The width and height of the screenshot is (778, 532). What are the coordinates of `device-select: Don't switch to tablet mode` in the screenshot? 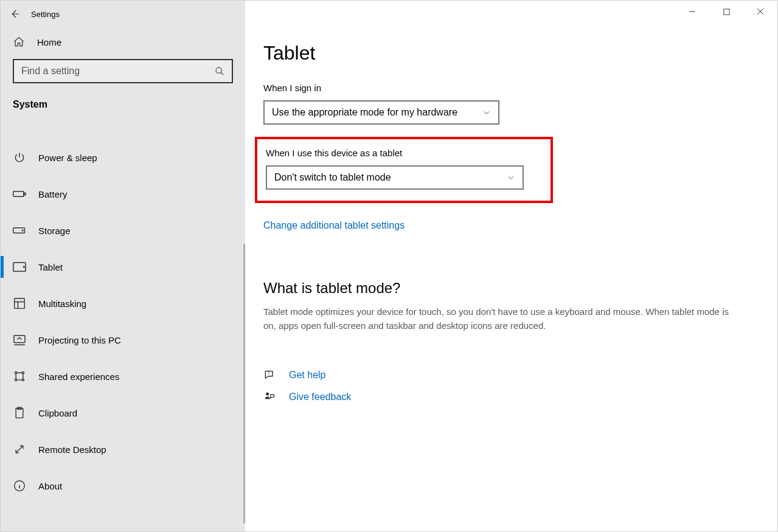 It's located at (395, 178).